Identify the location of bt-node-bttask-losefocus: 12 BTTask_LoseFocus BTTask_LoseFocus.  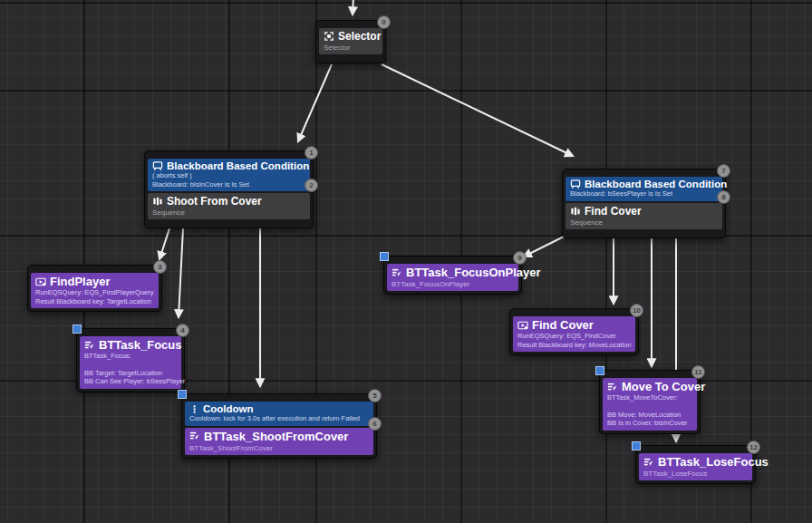
(696, 464).